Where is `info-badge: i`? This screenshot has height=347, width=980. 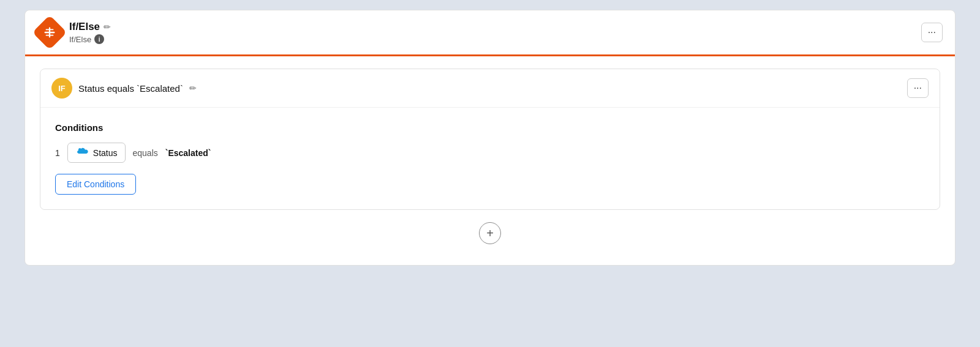 info-badge: i is located at coordinates (99, 39).